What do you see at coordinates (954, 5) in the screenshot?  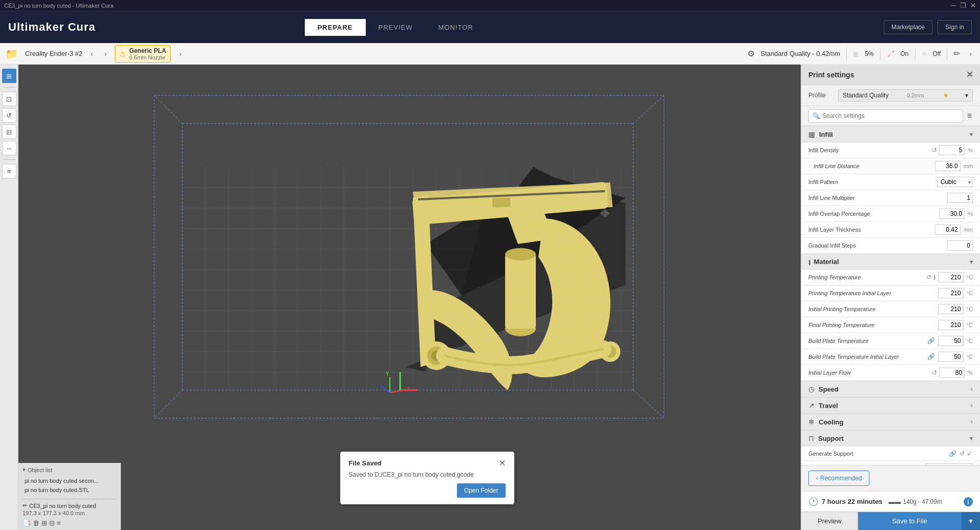 I see `minimize-btn: ─` at bounding box center [954, 5].